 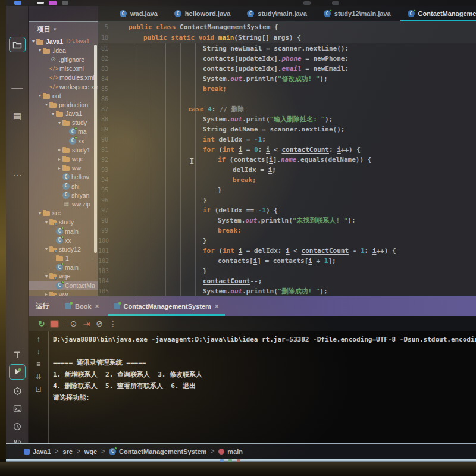 What do you see at coordinates (63, 87) in the screenshot?
I see `tree-item-workspace-xml: </>workspace.xml` at bounding box center [63, 87].